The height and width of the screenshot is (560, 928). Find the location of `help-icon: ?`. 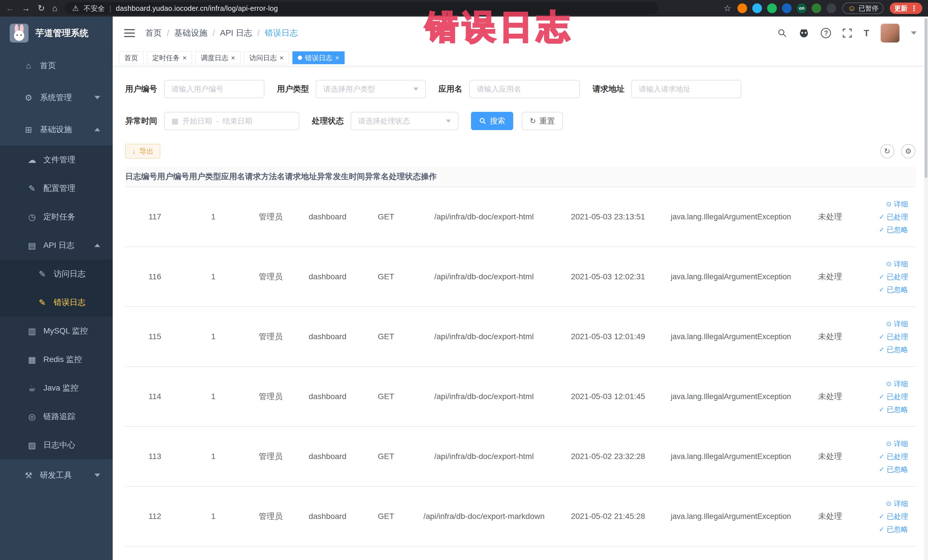

help-icon: ? is located at coordinates (826, 33).